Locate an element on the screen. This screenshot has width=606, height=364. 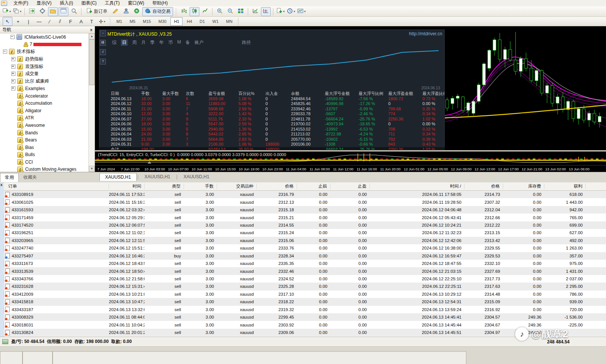
navigator-close-icon: x is located at coordinates (91, 30).